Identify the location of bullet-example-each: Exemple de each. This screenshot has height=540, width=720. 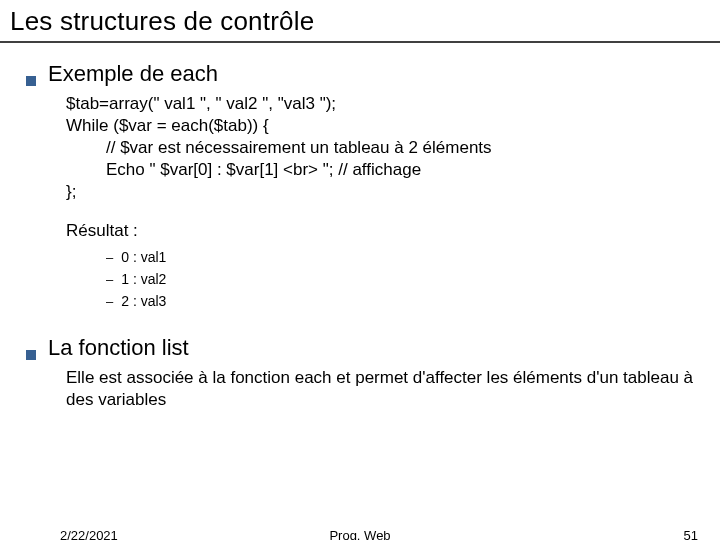
(360, 74).